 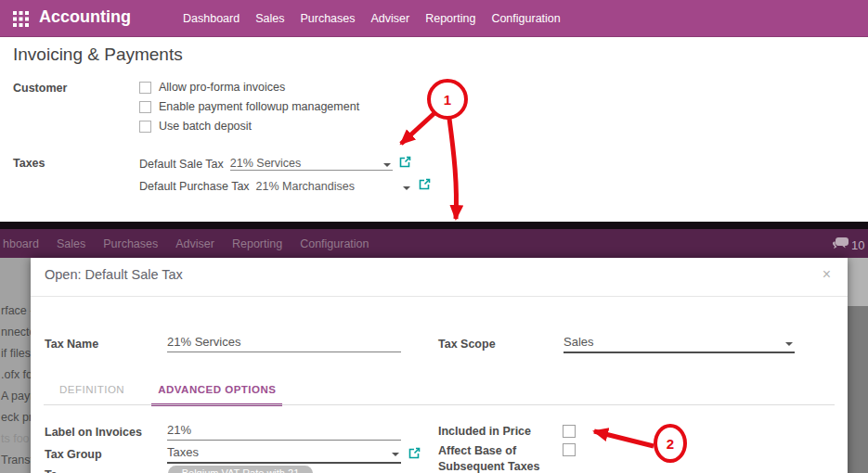 I want to click on included-in-price-checkbox, so click(x=569, y=431).